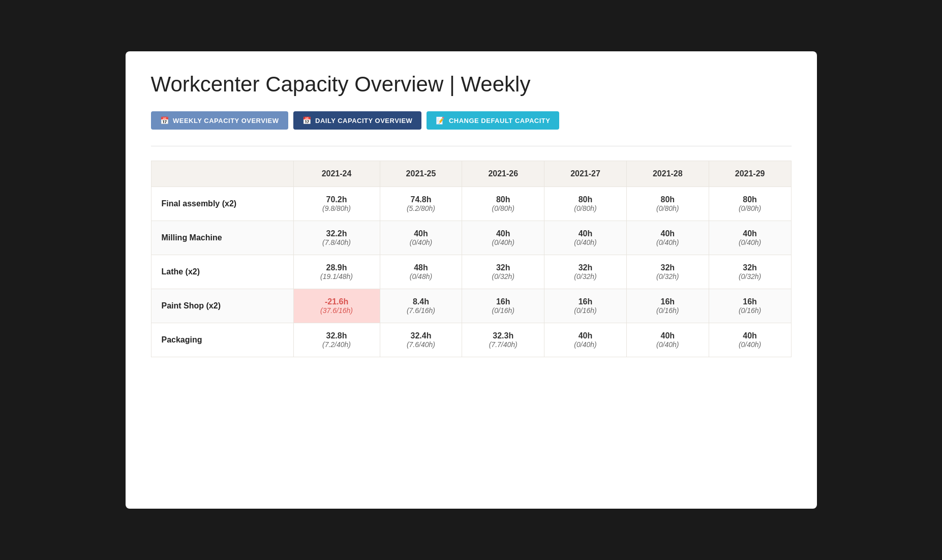 Image resolution: width=942 pixels, height=560 pixels. What do you see at coordinates (586, 238) in the screenshot?
I see `cell-r1-c3: 40h(0/40h)` at bounding box center [586, 238].